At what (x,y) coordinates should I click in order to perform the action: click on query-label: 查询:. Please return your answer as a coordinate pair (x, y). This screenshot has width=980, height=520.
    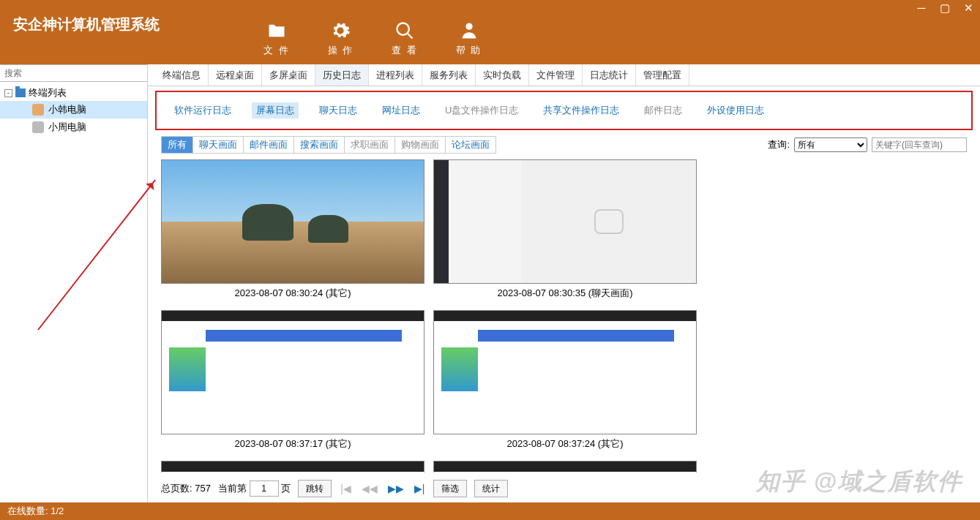
    Looking at the image, I should click on (779, 145).